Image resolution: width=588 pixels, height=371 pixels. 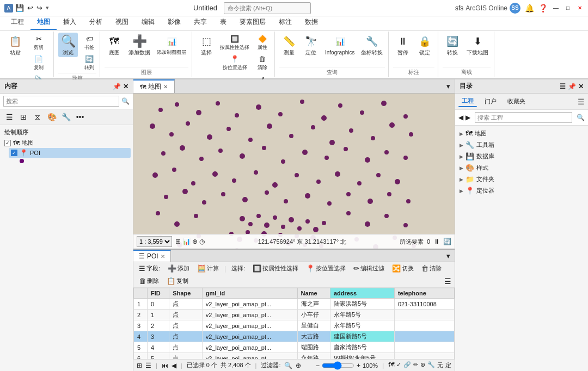 What do you see at coordinates (563, 86) in the screenshot?
I see `right-panel-menu-icon: ☰` at bounding box center [563, 86].